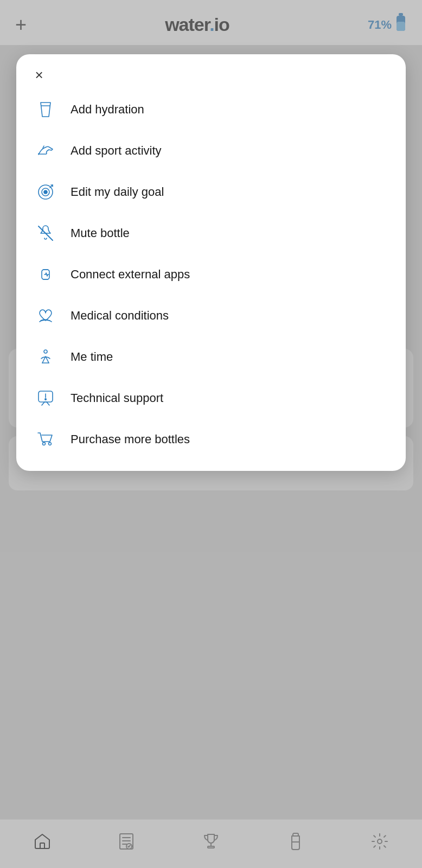 This screenshot has height=868, width=422. What do you see at coordinates (117, 398) in the screenshot?
I see `menu-label-tech-support: Technical support` at bounding box center [117, 398].